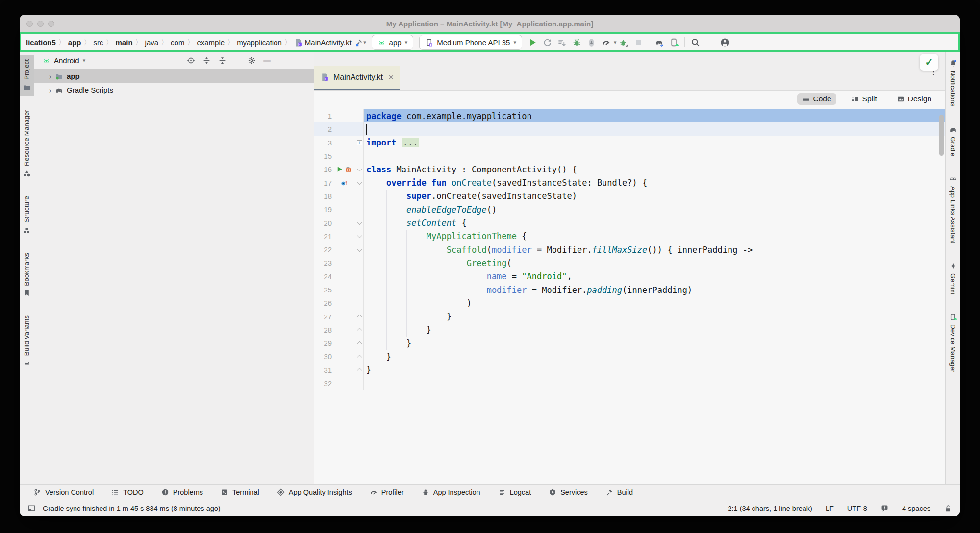 This screenshot has width=980, height=533. I want to click on breadcrumb-item: main, so click(125, 42).